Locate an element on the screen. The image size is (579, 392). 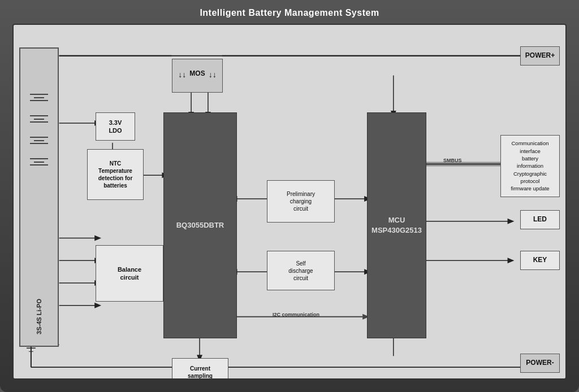
preliminary-charging-block: Preliminary charging circuit is located at coordinates (301, 201).